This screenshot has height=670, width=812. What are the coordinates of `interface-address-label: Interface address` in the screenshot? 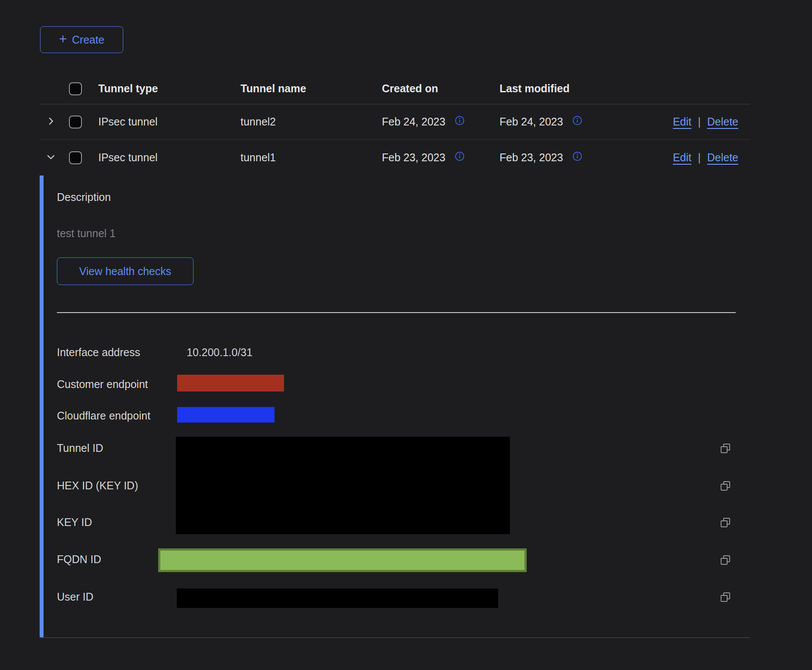 It's located at (98, 353).